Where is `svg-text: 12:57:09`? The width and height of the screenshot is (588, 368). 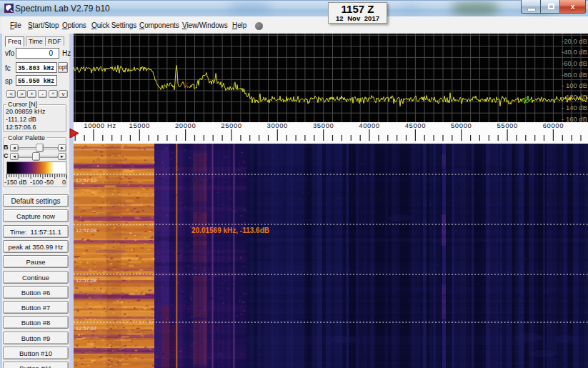
svg-text: 12:57:09 is located at coordinates (86, 230).